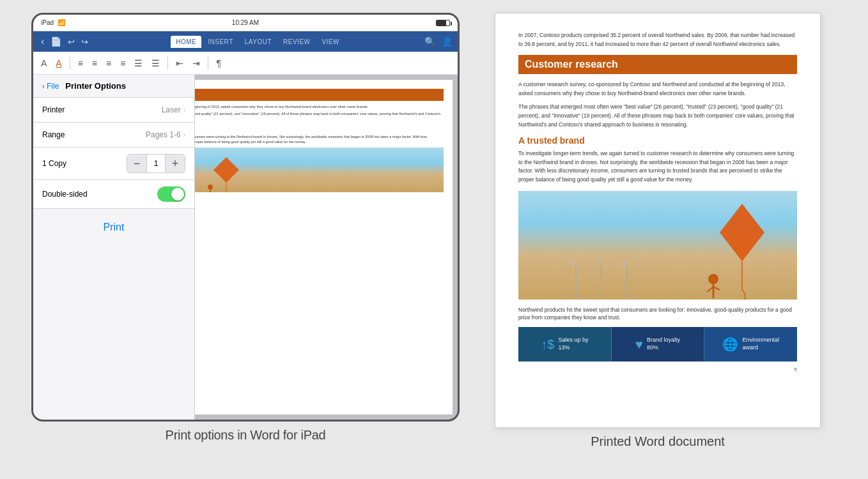 Image resolution: width=868 pixels, height=479 pixels. I want to click on decrease-copy-button: −, so click(137, 163).